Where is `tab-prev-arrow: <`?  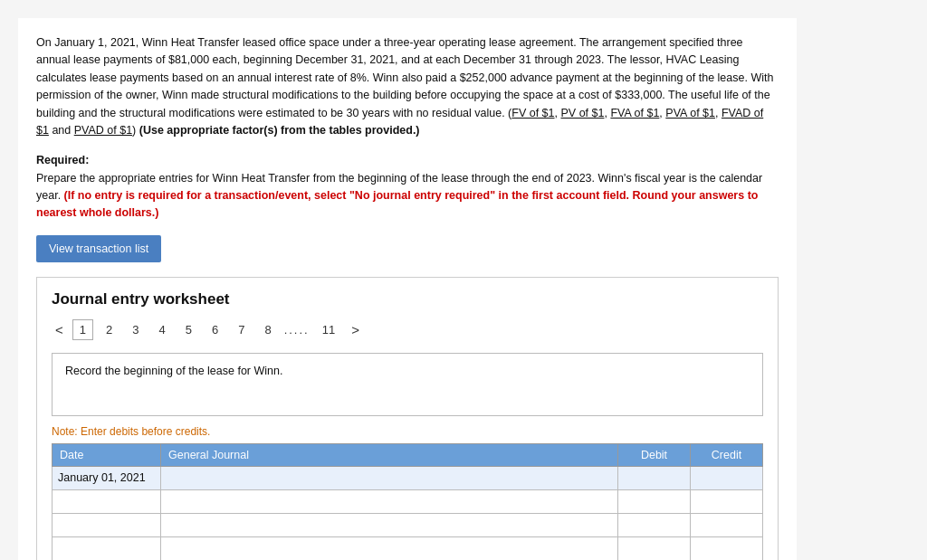 tab-prev-arrow: < is located at coordinates (60, 329).